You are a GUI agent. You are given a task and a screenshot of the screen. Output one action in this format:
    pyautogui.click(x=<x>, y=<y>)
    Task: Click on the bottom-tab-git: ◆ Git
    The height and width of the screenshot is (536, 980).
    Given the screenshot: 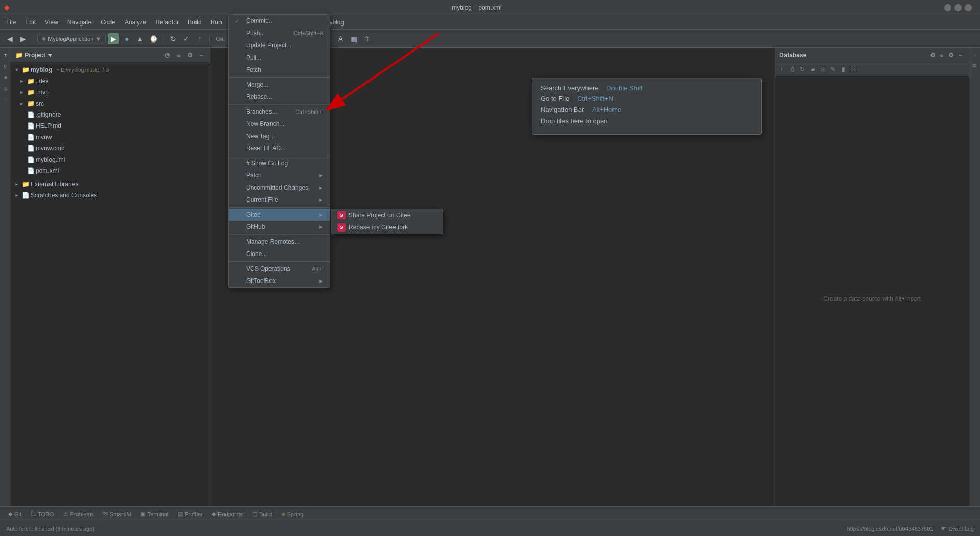 What is the action you would take?
    pyautogui.click(x=15, y=514)
    